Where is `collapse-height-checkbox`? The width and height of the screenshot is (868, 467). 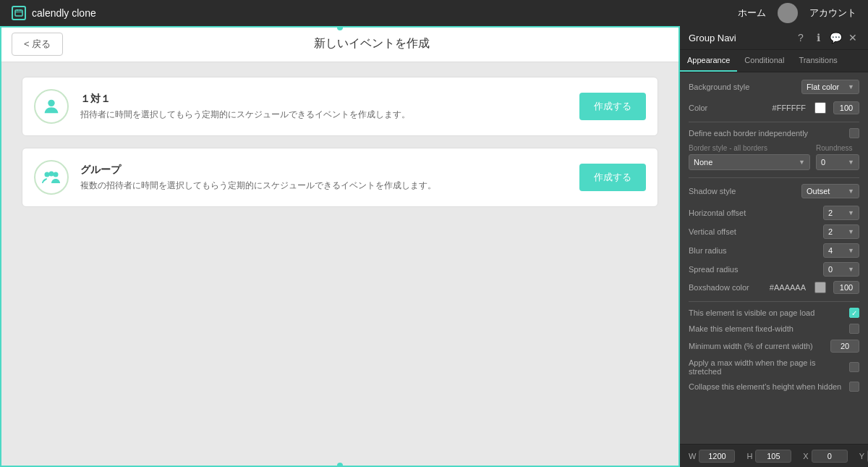 collapse-height-checkbox is located at coordinates (854, 387).